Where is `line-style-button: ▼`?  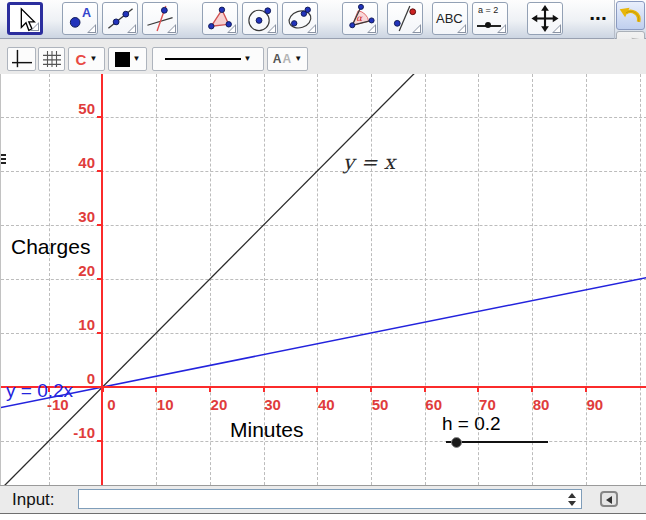
line-style-button: ▼ is located at coordinates (208, 59).